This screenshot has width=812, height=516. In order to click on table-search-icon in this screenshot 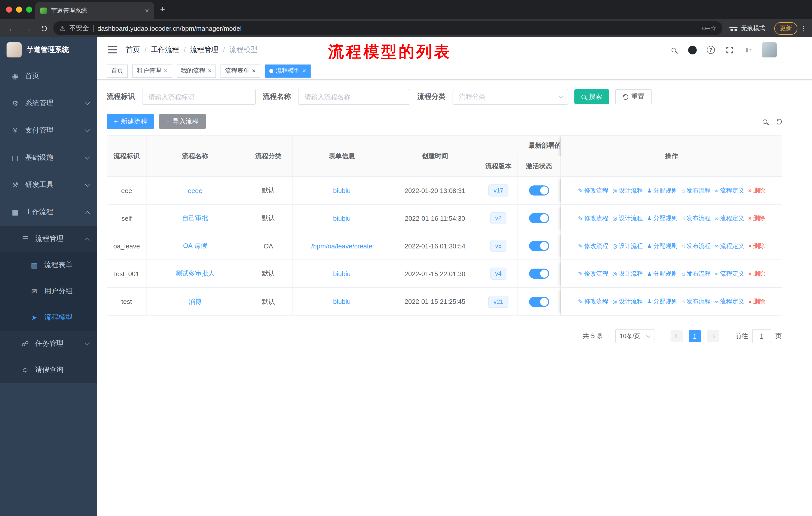, I will do `click(765, 121)`.